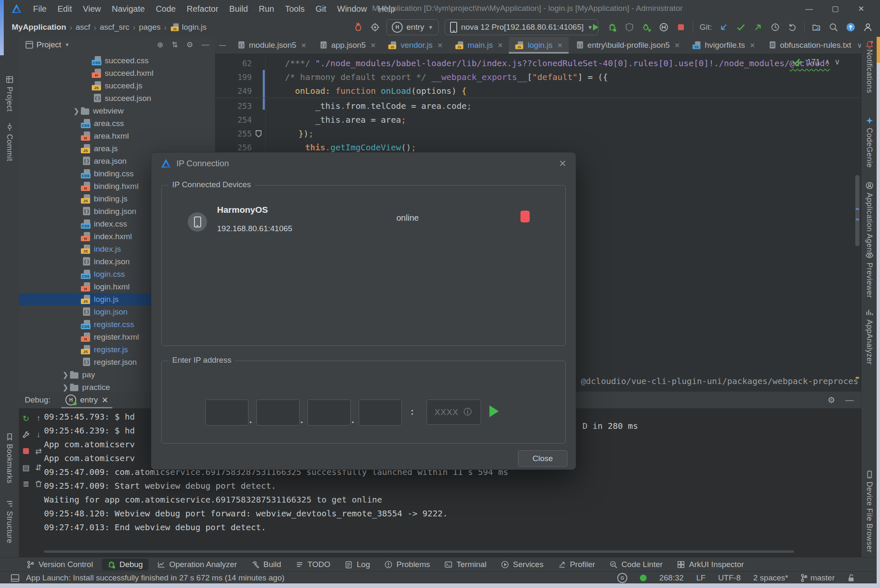 The image size is (880, 588). Describe the element at coordinates (494, 411) in the screenshot. I see `connect-play-button` at that location.